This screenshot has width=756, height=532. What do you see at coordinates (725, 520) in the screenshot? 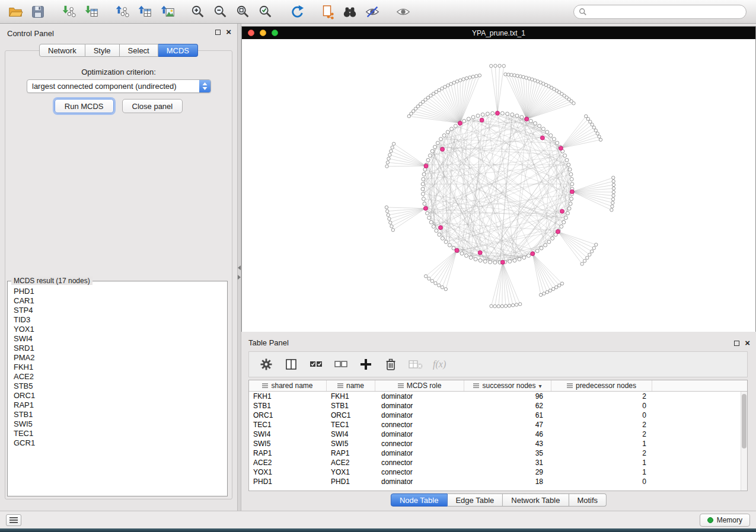
I see `memory-button: Memory` at bounding box center [725, 520].